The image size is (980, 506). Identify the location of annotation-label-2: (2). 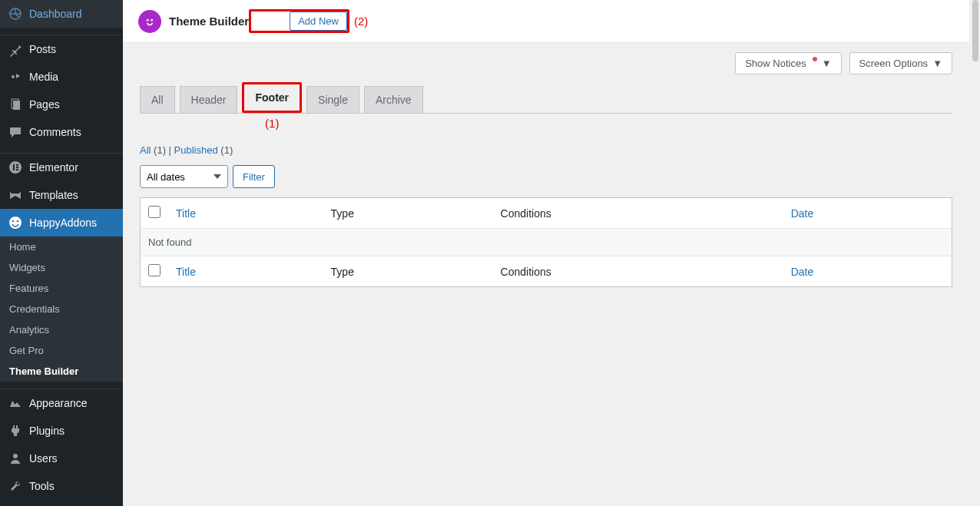
(361, 21).